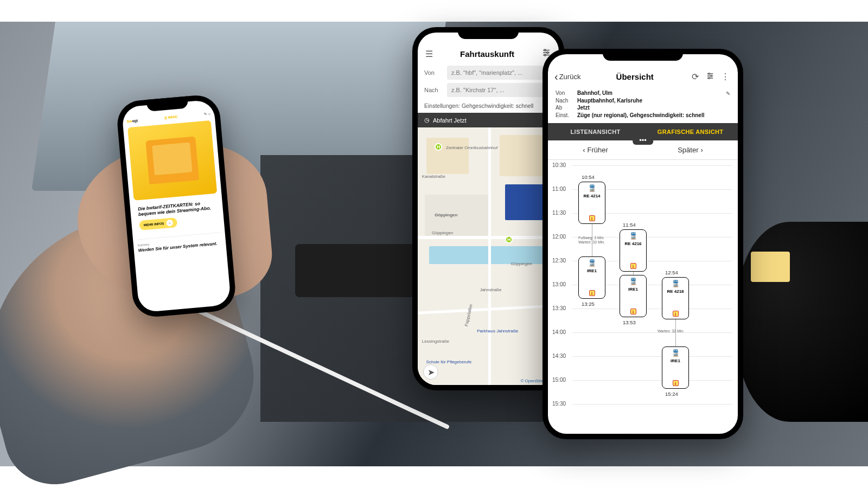 This screenshot has height=488, width=868. What do you see at coordinates (643, 140) in the screenshot?
I see `expand-dots: •••` at bounding box center [643, 140].